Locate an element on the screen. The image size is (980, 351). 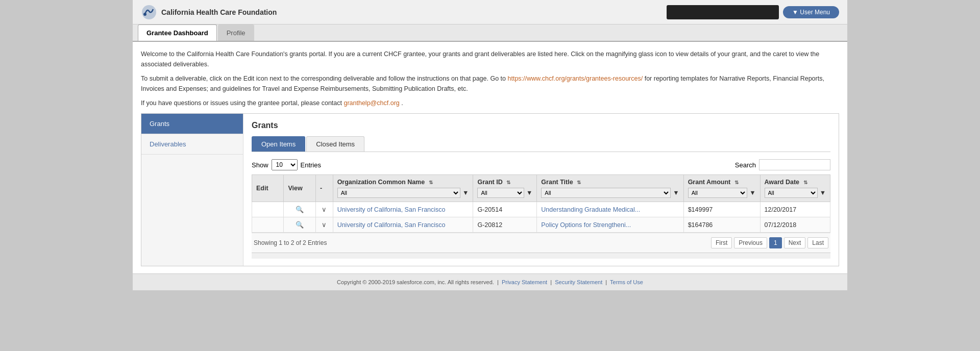
header-bar is located at coordinates (723, 12).